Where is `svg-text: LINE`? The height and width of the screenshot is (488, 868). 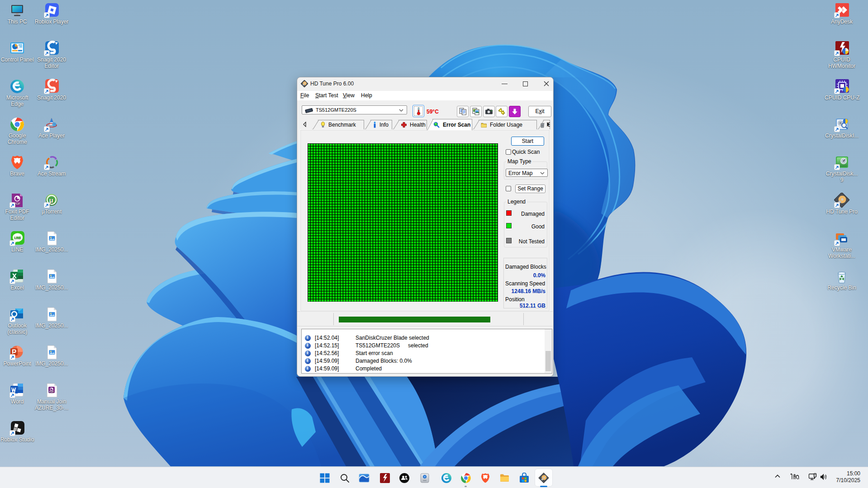
svg-text: LINE is located at coordinates (18, 238).